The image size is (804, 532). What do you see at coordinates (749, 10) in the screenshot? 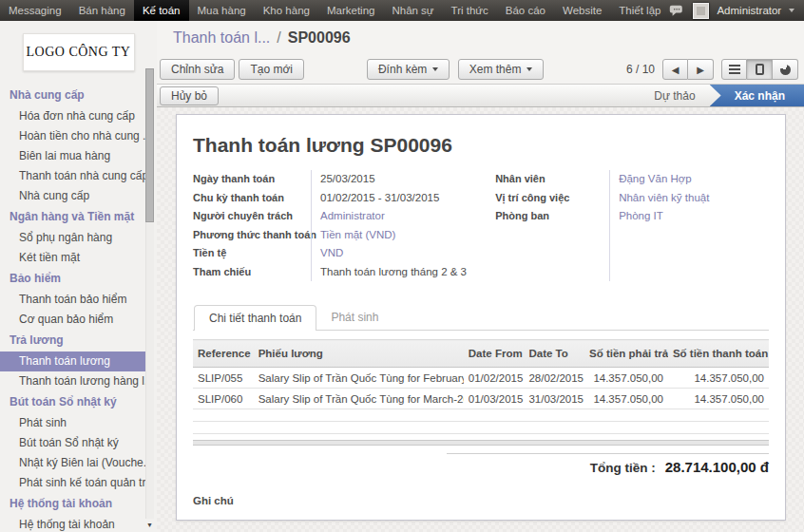
I see `user-menu: Administrator` at bounding box center [749, 10].